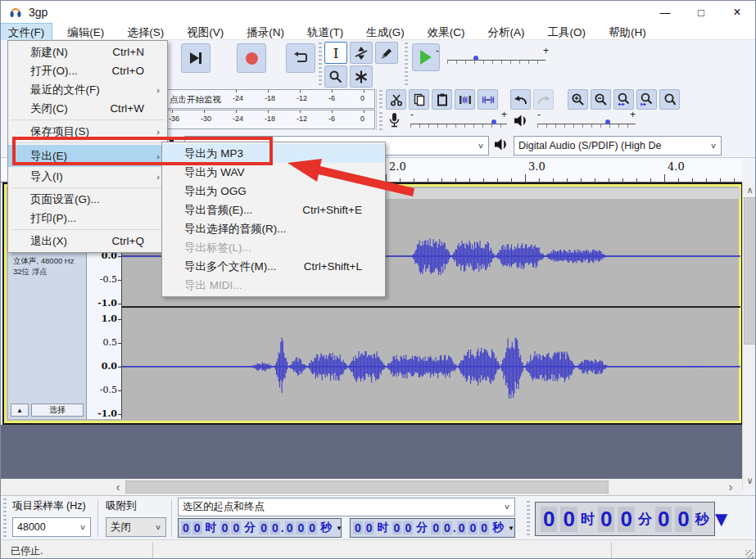 Image resolution: width=756 pixels, height=559 pixels. Describe the element at coordinates (88, 70) in the screenshot. I see `file-menu-item-2: 打开(O)...Ctrl+O` at that location.